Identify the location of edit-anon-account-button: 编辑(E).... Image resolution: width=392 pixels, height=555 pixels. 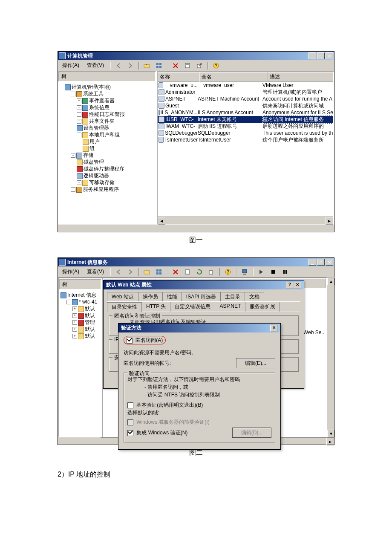
(256, 363).